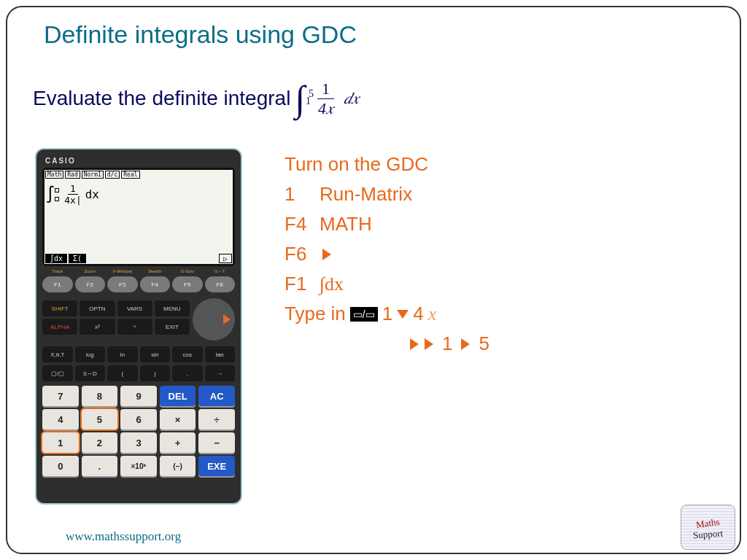 The height and width of the screenshot is (560, 747). What do you see at coordinates (100, 466) in the screenshot?
I see `decimal-key: .` at bounding box center [100, 466].